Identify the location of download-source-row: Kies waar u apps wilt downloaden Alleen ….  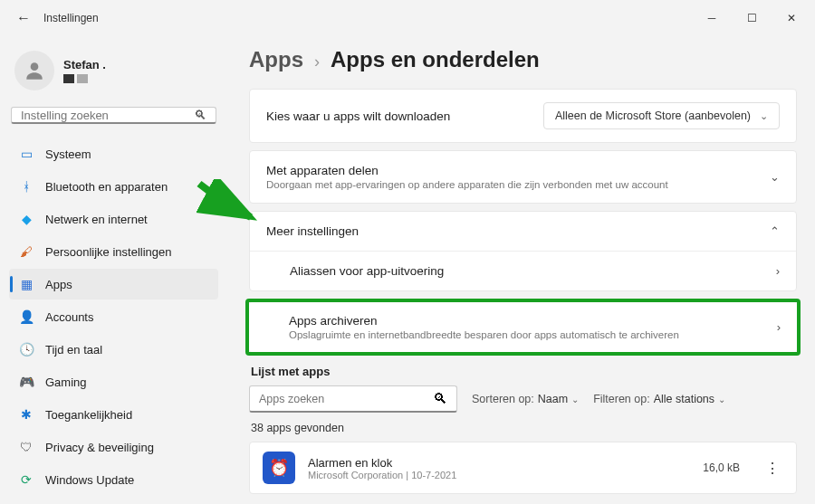
(523, 116).